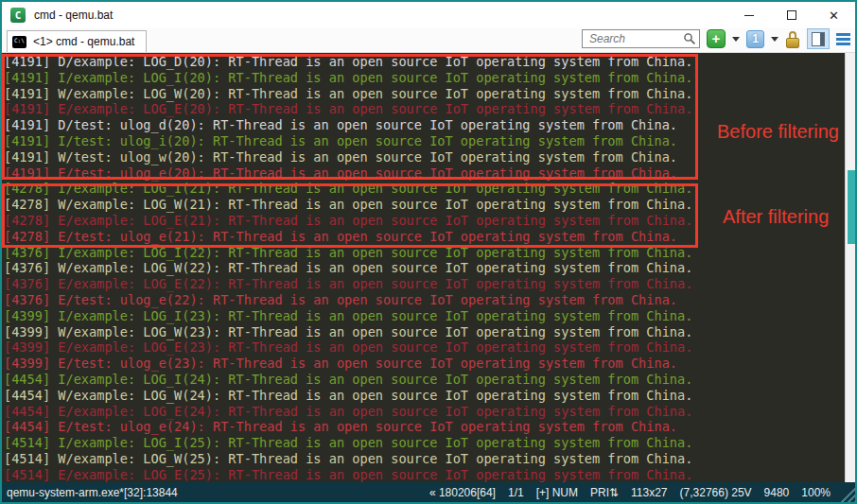 This screenshot has width=857, height=504. What do you see at coordinates (557, 493) in the screenshot?
I see `status-item: [+] NUM` at bounding box center [557, 493].